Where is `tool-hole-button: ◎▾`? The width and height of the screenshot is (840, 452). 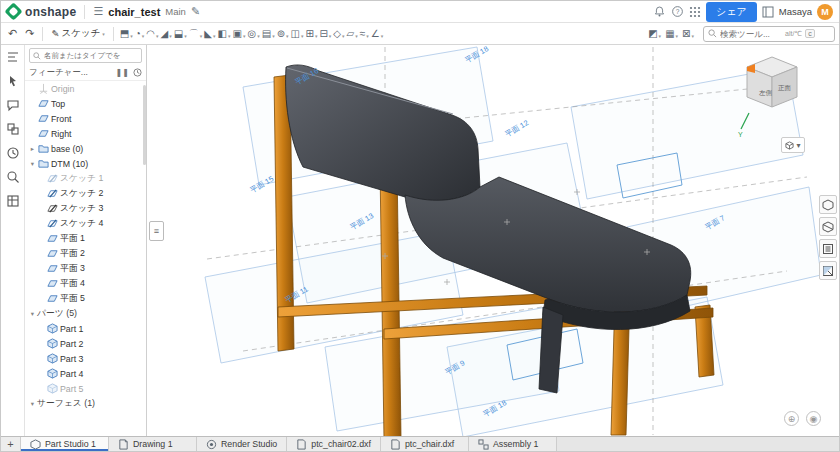 tool-hole-button: ◎▾ is located at coordinates (253, 34).